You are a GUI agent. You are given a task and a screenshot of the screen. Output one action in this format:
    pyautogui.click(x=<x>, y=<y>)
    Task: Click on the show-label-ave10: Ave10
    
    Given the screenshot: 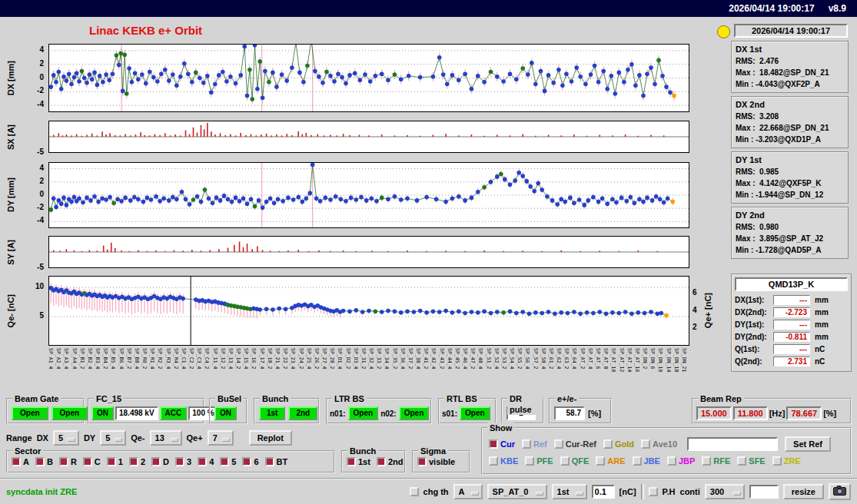 What is the action you would take?
    pyautogui.click(x=665, y=444)
    